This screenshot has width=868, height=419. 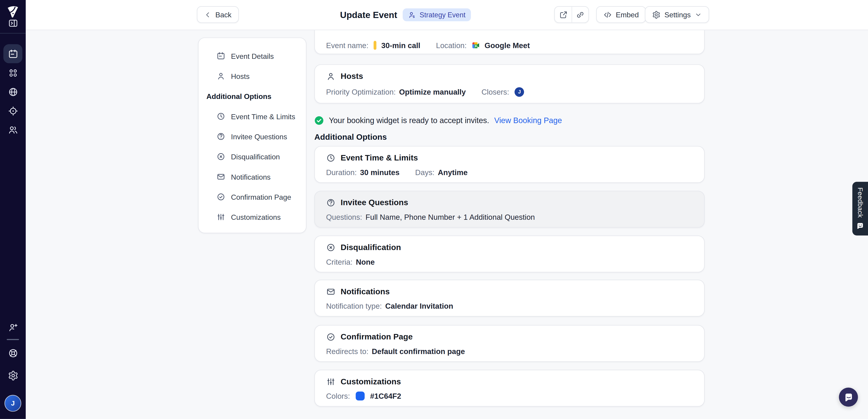 What do you see at coordinates (360, 396) in the screenshot?
I see `color-swatch` at bounding box center [360, 396].